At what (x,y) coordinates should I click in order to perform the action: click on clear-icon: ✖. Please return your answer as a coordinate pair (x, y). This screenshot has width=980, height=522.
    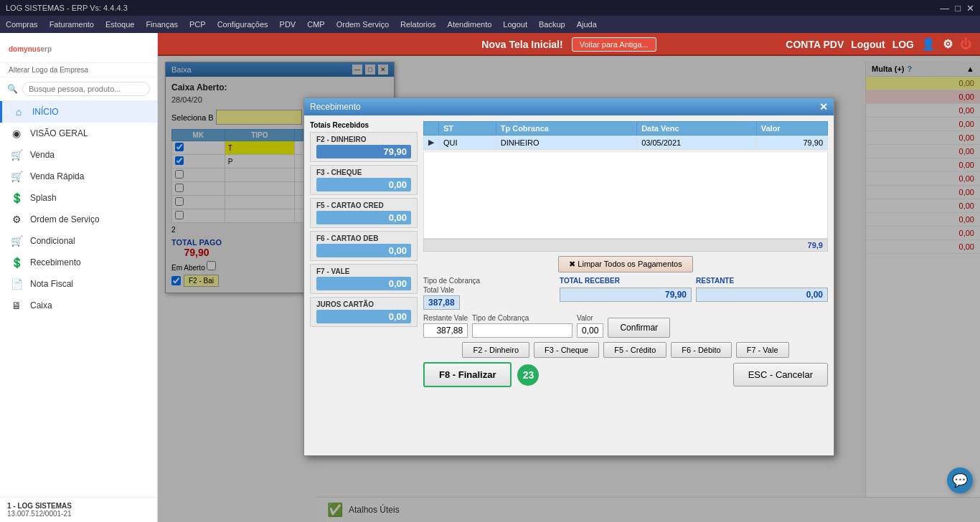
    Looking at the image, I should click on (573, 264).